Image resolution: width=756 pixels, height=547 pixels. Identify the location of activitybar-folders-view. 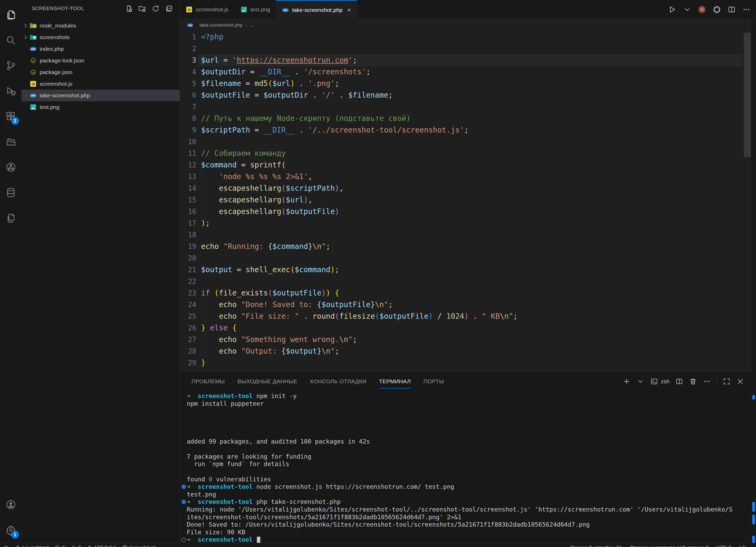
(11, 142).